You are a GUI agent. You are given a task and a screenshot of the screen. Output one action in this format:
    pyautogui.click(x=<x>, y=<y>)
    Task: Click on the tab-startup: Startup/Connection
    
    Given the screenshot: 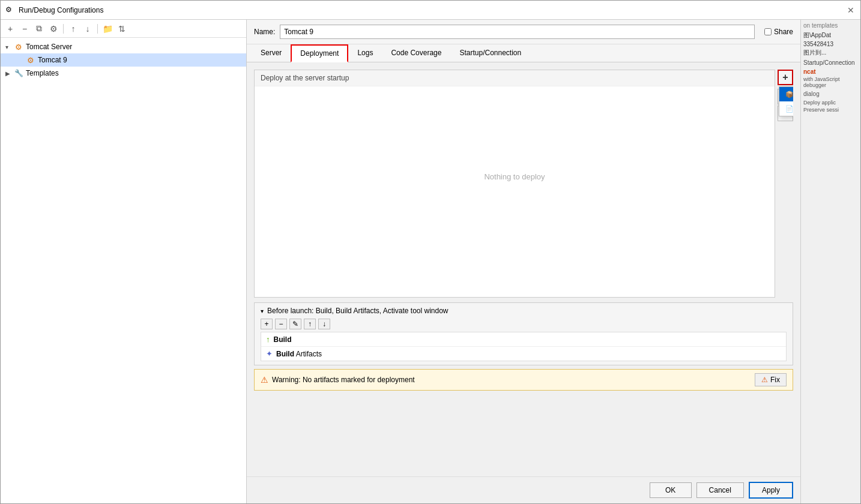 What is the action you would take?
    pyautogui.click(x=490, y=53)
    